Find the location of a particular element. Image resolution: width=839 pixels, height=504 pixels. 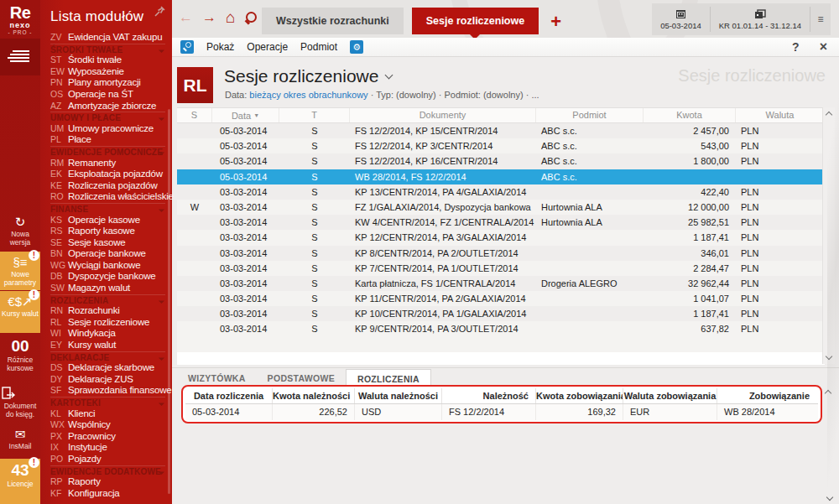

detail-table-row: 05-03-2014226,52USDFS 12/2/2014169,32EUR… is located at coordinates (502, 413).